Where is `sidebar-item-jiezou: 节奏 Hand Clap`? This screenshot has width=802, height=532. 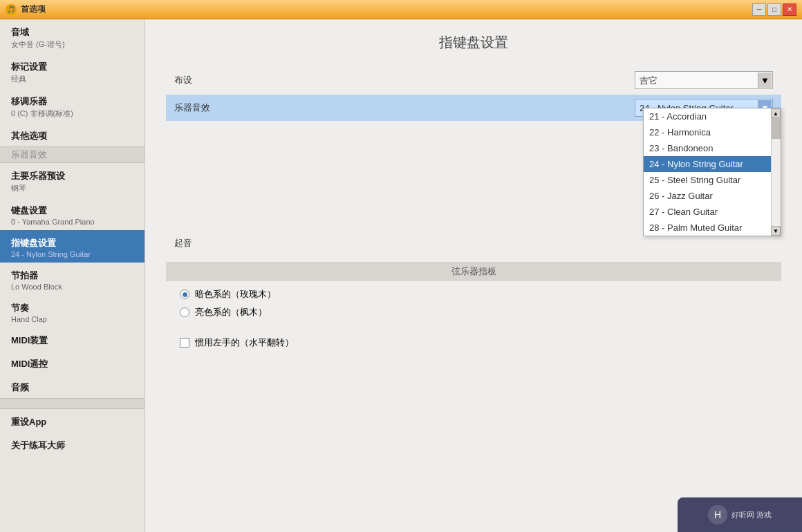
sidebar-item-jiezou: 节奏 Hand Clap is located at coordinates (72, 311).